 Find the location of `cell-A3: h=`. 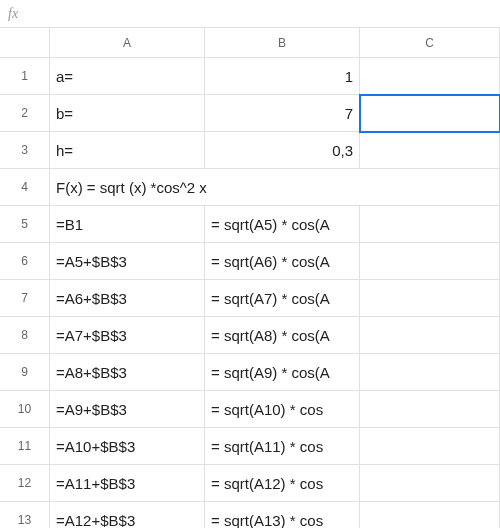

cell-A3: h= is located at coordinates (128, 150).